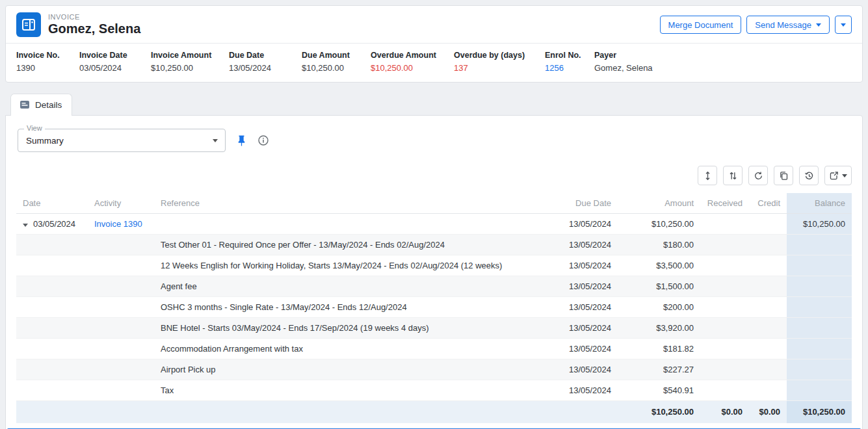 Image resolution: width=868 pixels, height=429 pixels. Describe the element at coordinates (659, 266) in the screenshot. I see `cell-amount: $3,500.00` at that location.